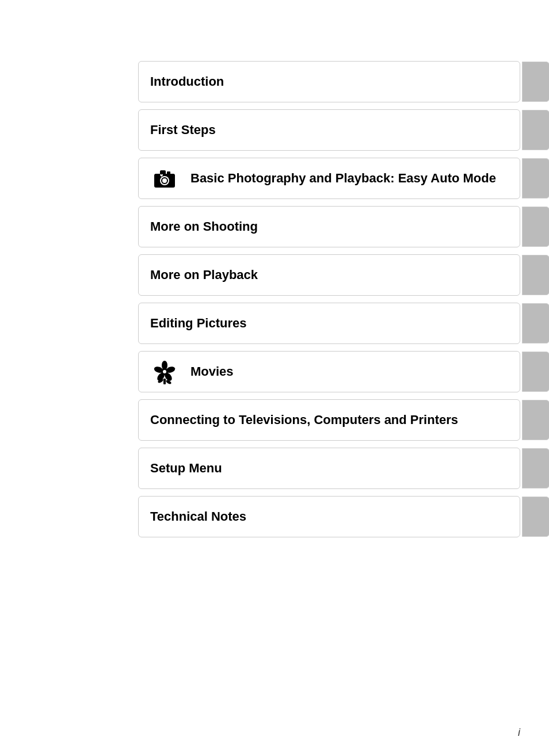  What do you see at coordinates (329, 372) in the screenshot?
I see `toc-item-movies: Movies` at bounding box center [329, 372].